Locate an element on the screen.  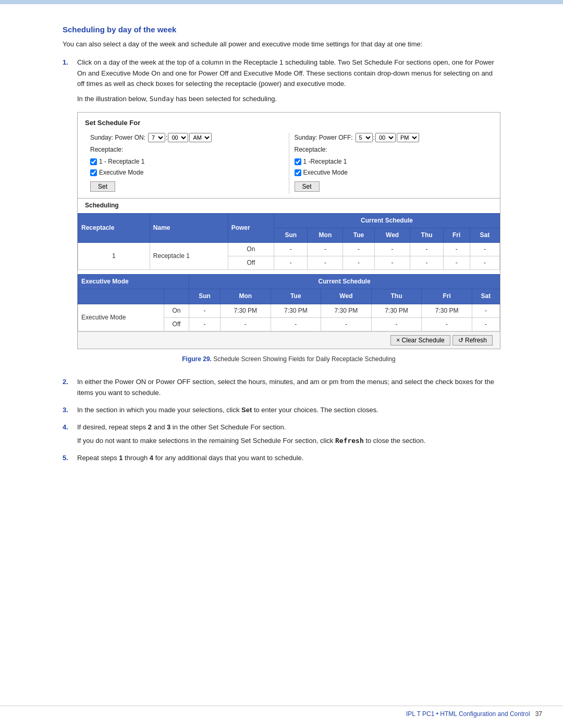
refresh-button: ↺ Refresh is located at coordinates (472, 340).